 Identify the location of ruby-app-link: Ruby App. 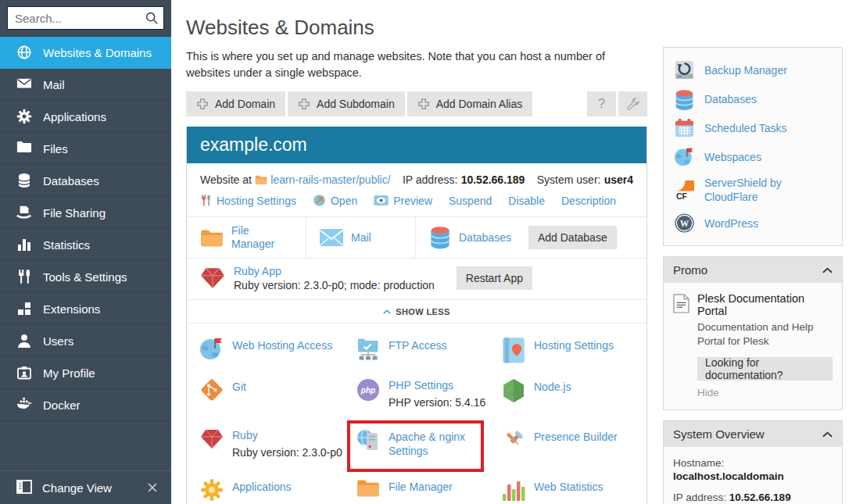
(335, 271).